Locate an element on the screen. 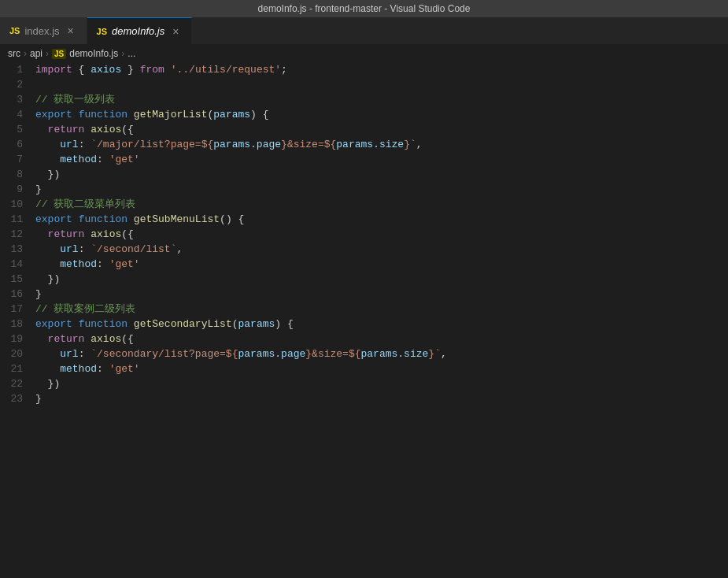  code-line-7: method: 'get' is located at coordinates (382, 159).